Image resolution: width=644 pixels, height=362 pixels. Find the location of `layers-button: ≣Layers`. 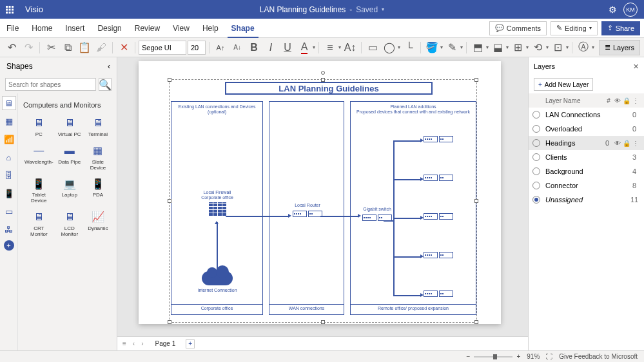

layers-button: ≣Layers is located at coordinates (620, 48).